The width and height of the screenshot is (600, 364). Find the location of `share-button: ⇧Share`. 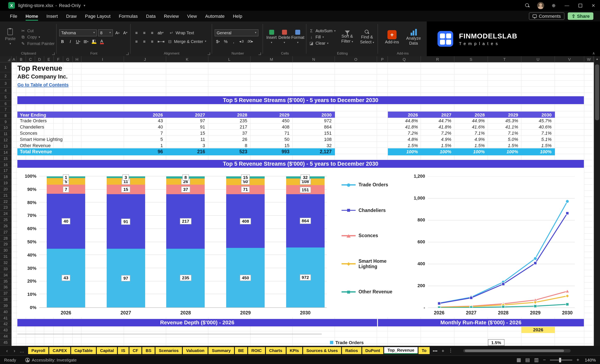

share-button: ⇧Share is located at coordinates (581, 16).